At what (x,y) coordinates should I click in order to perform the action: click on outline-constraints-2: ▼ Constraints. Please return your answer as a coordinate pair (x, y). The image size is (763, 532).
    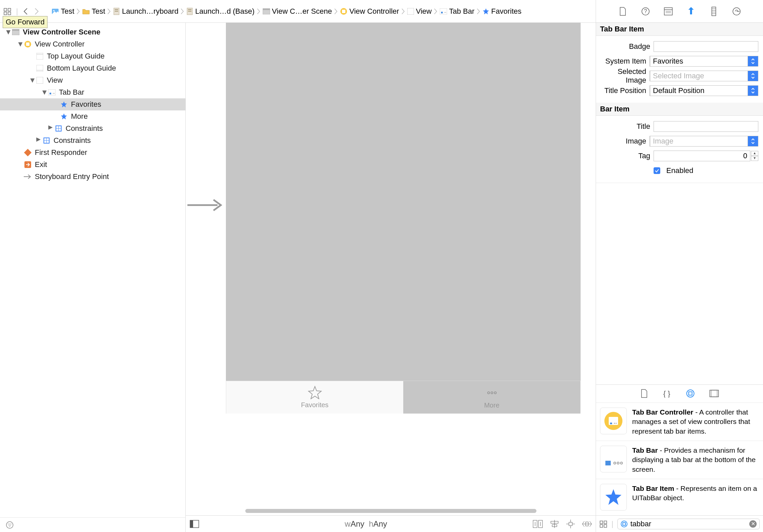
    Looking at the image, I should click on (93, 141).